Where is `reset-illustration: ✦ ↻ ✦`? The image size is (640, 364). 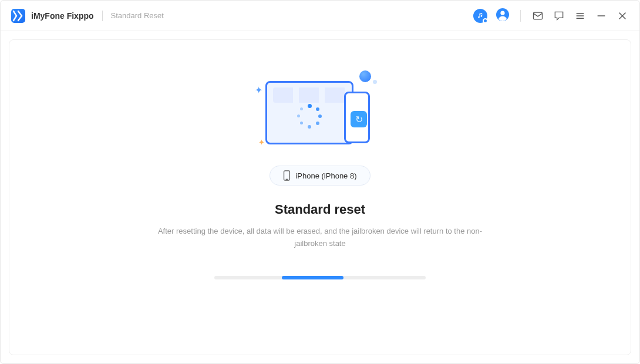
reset-illustration: ✦ ↻ ✦ is located at coordinates (320, 110).